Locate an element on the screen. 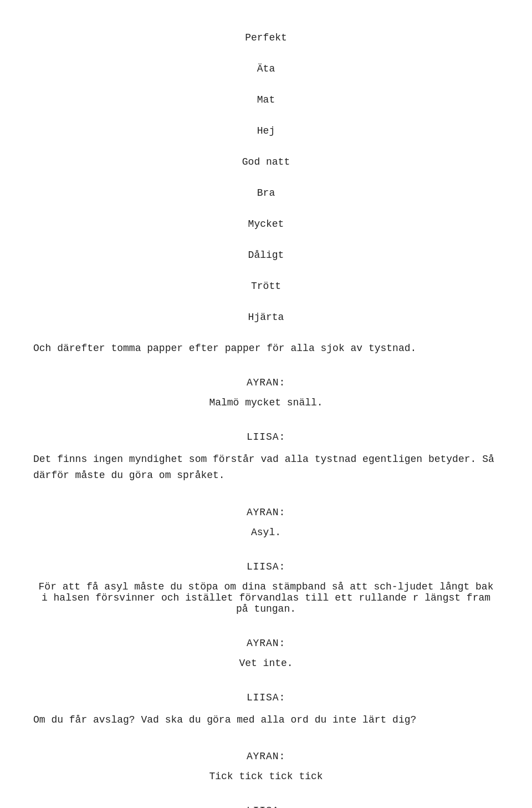 The height and width of the screenshot is (808, 532). word-bra: Bra is located at coordinates (266, 193).